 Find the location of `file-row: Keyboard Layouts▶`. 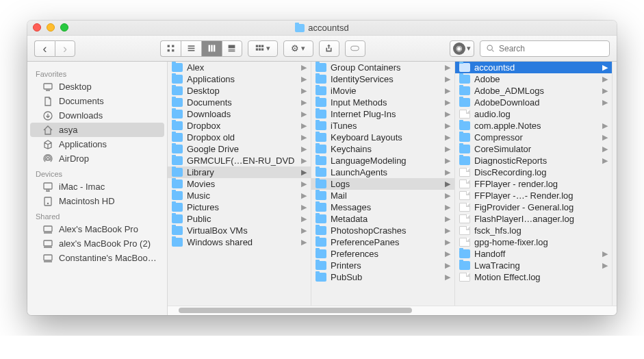

file-row: Keyboard Layouts▶ is located at coordinates (383, 137).